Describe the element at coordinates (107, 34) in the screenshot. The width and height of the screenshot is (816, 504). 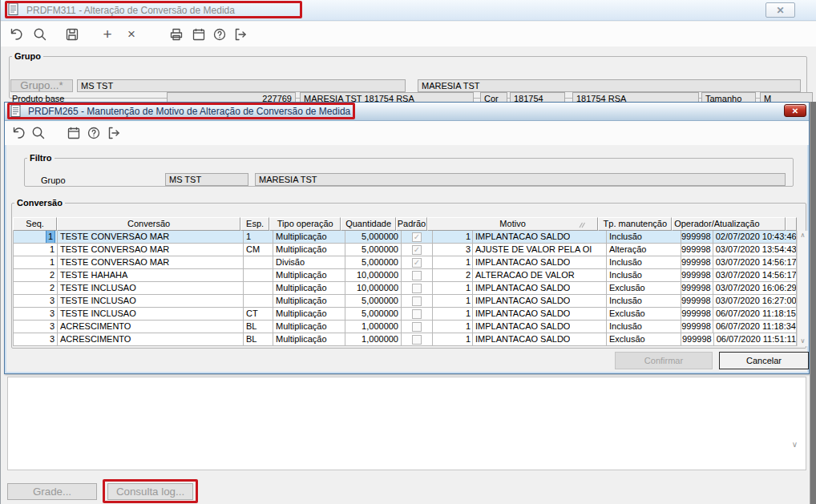
I see `add-icon: +` at that location.